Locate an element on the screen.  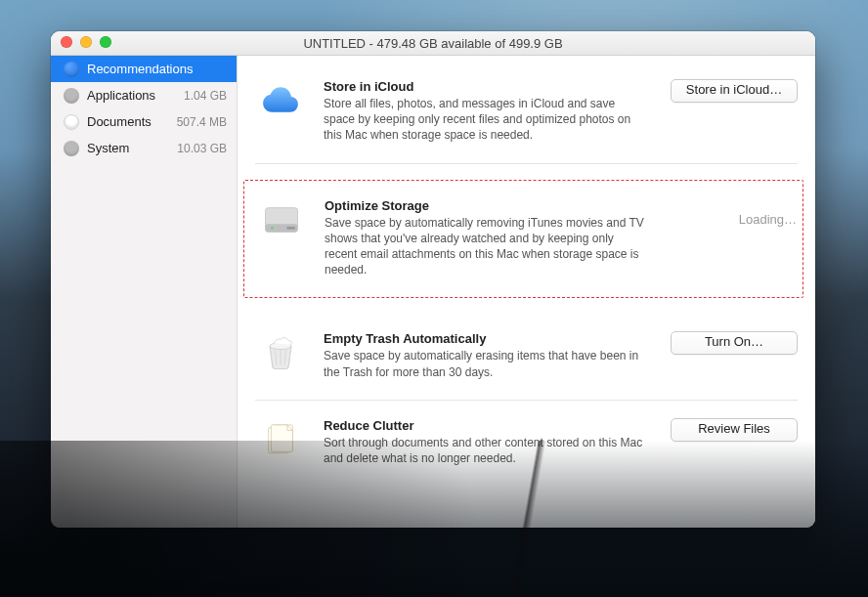
recommendation-title: Empty Trash Automatically is located at coordinates (485, 338).